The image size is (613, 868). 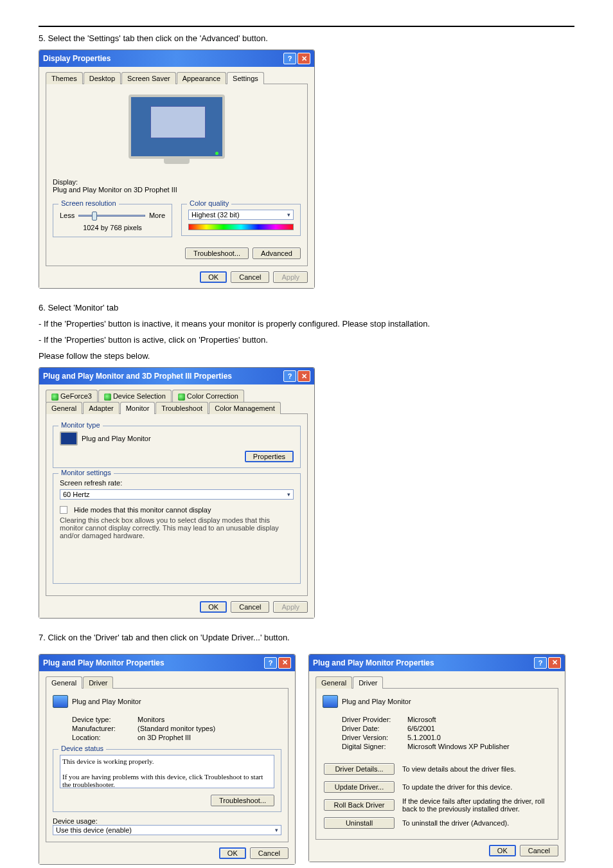 I want to click on monitor-type-legend: Monitor type, so click(x=81, y=425).